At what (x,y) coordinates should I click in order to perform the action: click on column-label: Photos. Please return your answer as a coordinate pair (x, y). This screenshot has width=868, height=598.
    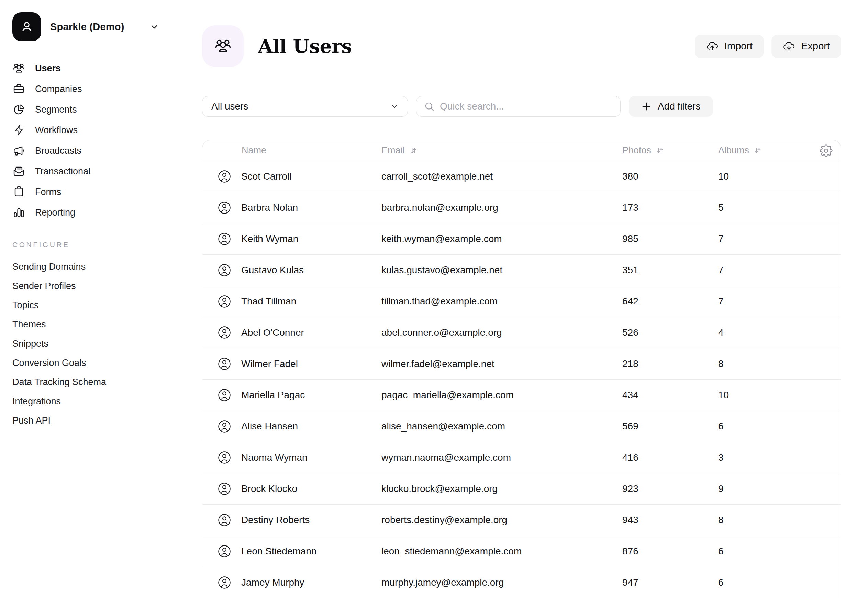
    Looking at the image, I should click on (637, 151).